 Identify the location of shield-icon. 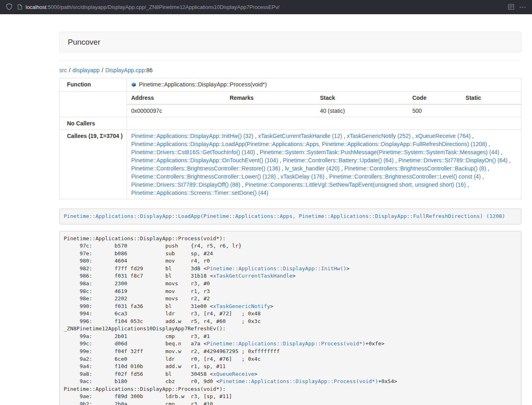
(9, 7).